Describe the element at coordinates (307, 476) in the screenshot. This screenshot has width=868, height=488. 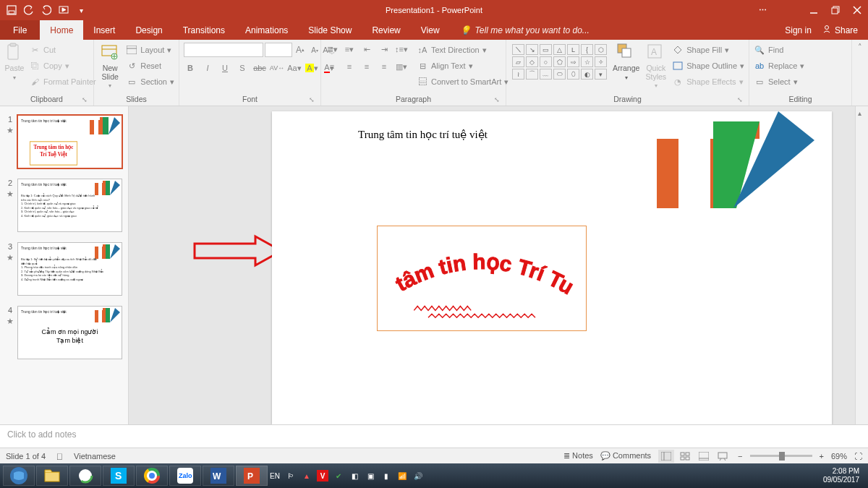
I see `tray-shield-icon: ▲` at that location.